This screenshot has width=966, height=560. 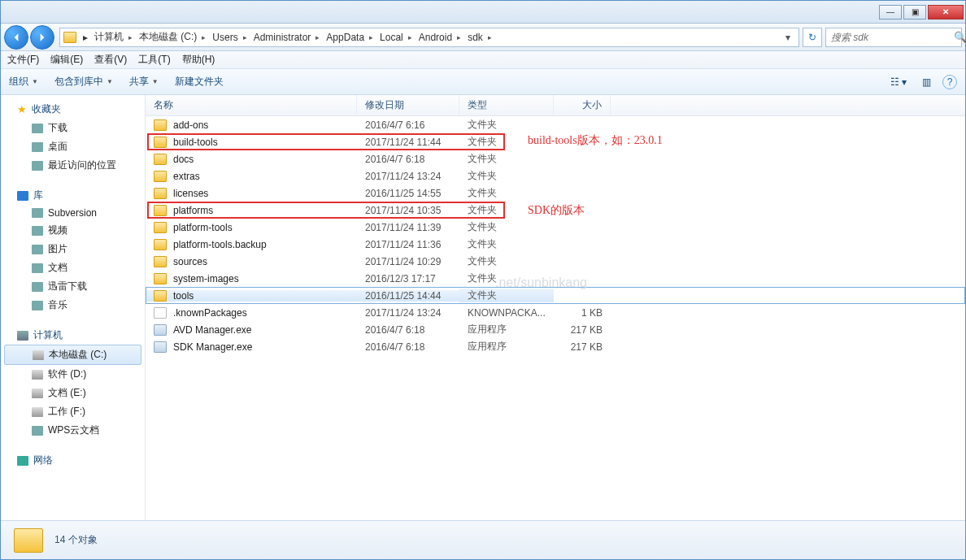 I want to click on file-date: 2016/12/3 17:17, so click(x=408, y=279).